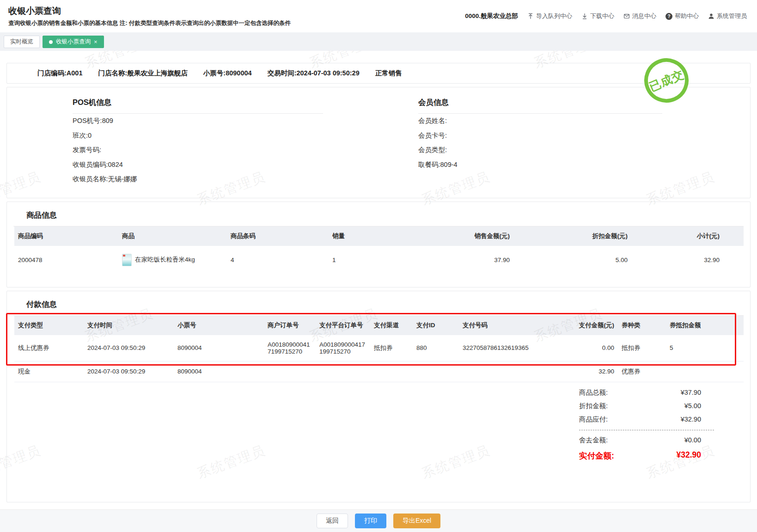 This screenshot has width=757, height=532. Describe the element at coordinates (436, 349) in the screenshot. I see `pay-id: 880` at that location.